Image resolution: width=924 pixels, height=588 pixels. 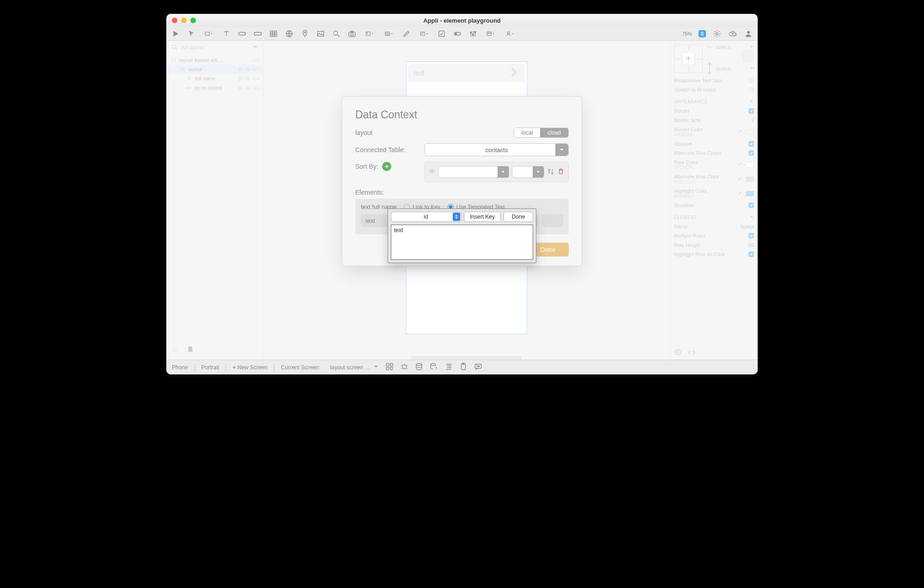 What do you see at coordinates (518, 217) in the screenshot?
I see `popover-done-button: Done` at bounding box center [518, 217].